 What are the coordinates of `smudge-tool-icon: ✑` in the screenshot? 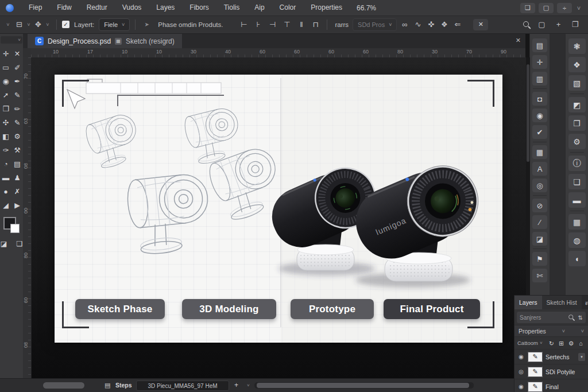 It's located at (6, 150).